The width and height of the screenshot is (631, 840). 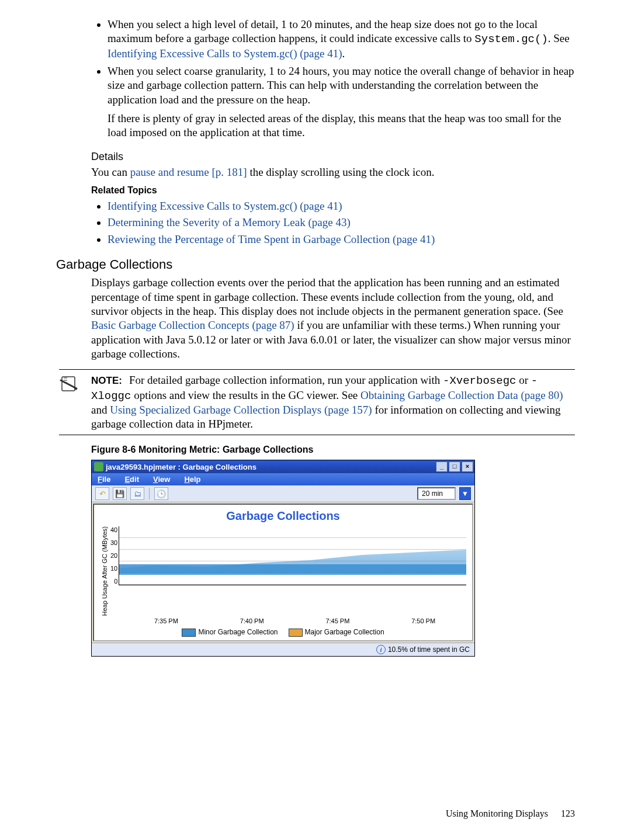 What do you see at coordinates (327, 297) in the screenshot?
I see `section-pre: Displays garbage collection events over …` at bounding box center [327, 297].